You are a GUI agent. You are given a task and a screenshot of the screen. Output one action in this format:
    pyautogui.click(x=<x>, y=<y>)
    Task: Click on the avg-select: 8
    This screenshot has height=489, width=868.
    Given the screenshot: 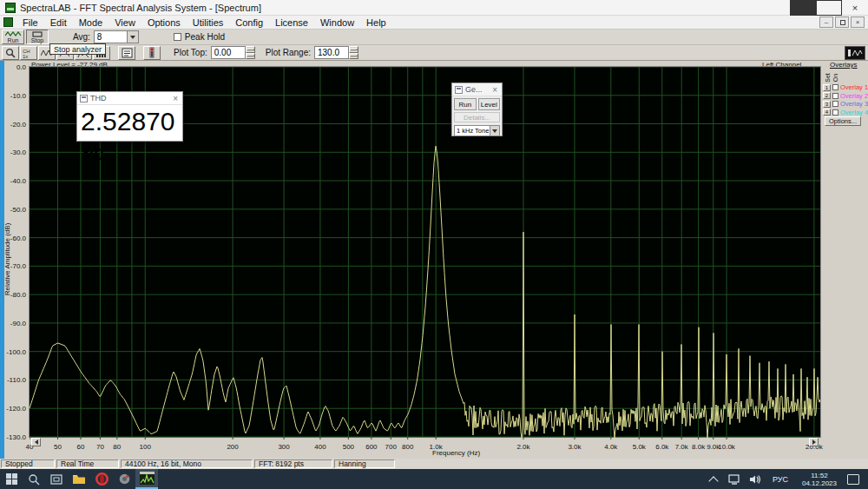 What is the action you would take?
    pyautogui.click(x=116, y=36)
    